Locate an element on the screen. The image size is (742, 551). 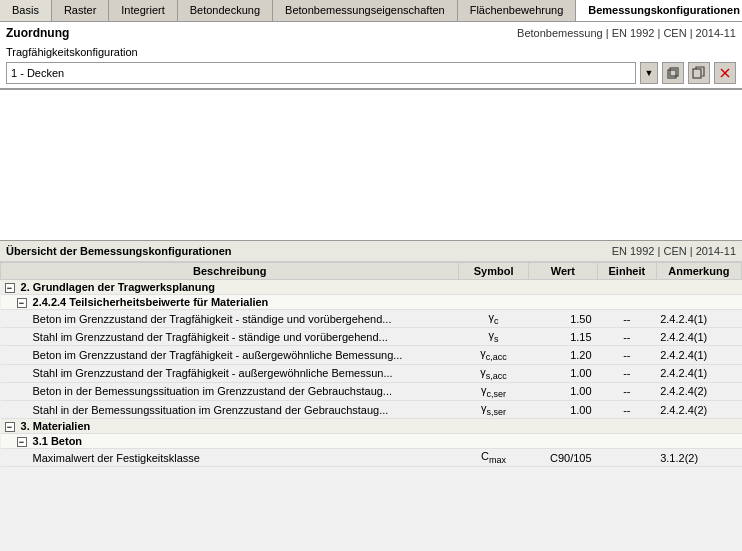
bottom-section-title: Übersicht der Bemessungskonfigurationen is located at coordinates (119, 251).